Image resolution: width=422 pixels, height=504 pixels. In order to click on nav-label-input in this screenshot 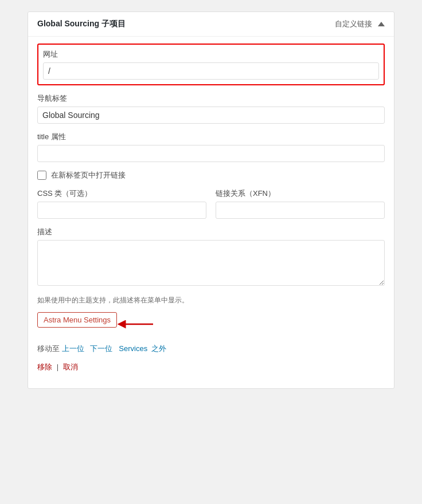, I will do `click(211, 115)`.